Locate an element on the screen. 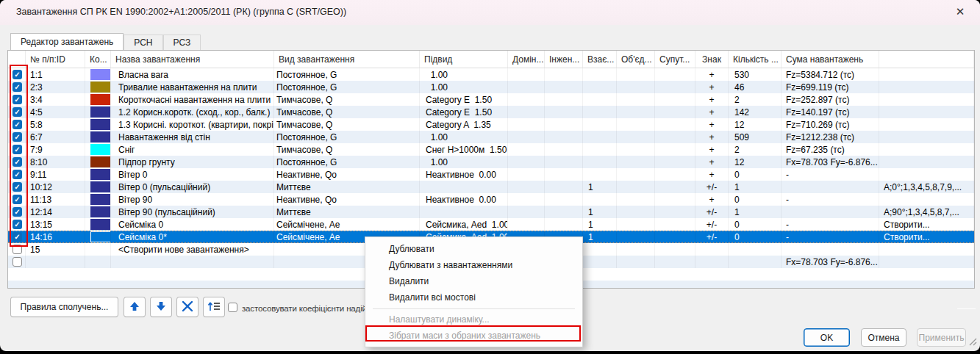 The width and height of the screenshot is (980, 354). table-row: ✓12:14Вітер 90 (пульсаційний)Миттєве1+/-… is located at coordinates (491, 212).